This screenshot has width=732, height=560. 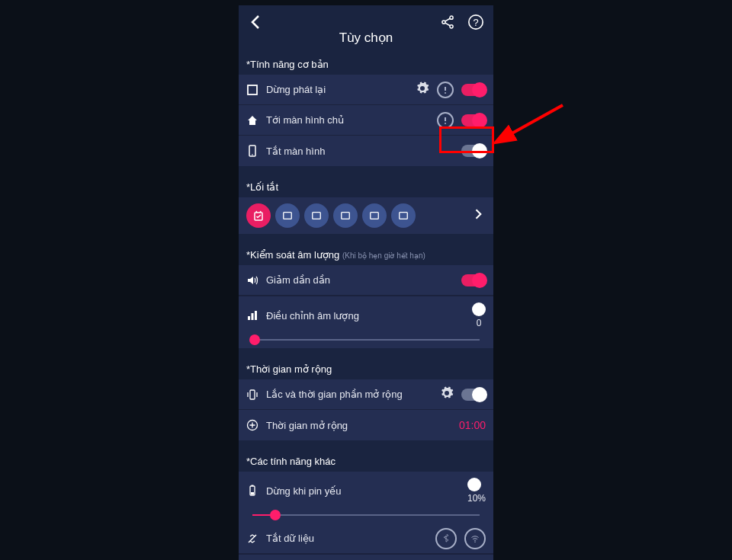 What do you see at coordinates (478, 216) in the screenshot?
I see `chevron-right-icon` at bounding box center [478, 216].